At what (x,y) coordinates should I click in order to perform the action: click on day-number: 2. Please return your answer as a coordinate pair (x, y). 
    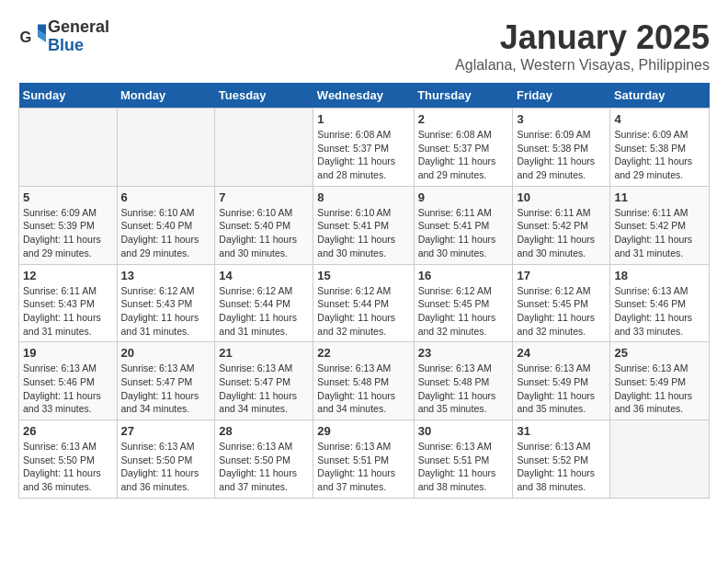
    Looking at the image, I should click on (463, 120).